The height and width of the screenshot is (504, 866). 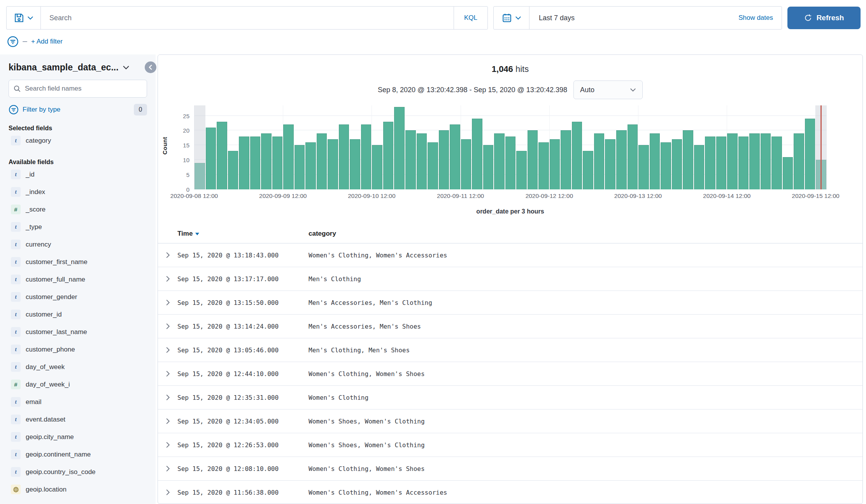 I want to click on field-item-customer_last_name: t customer_last_name, so click(x=78, y=332).